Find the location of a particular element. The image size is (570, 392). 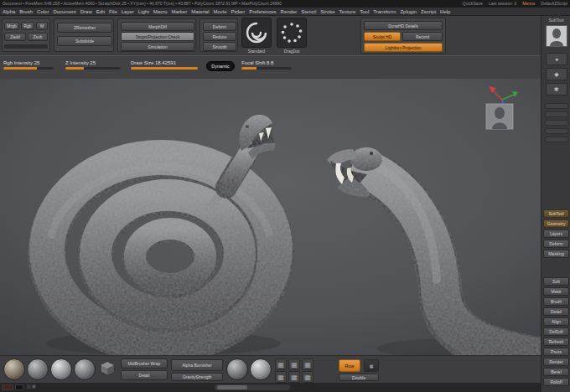

menu-item: File is located at coordinates (113, 12).